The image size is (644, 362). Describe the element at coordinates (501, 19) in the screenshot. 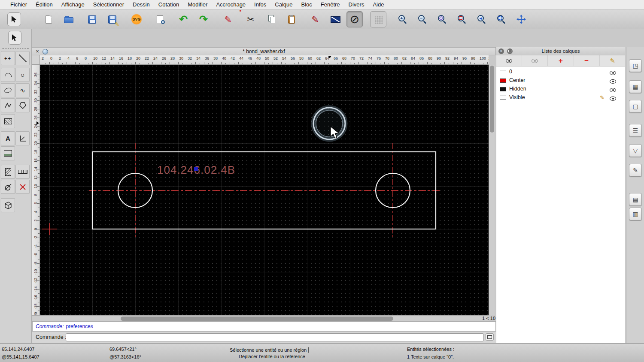

I see `zoom-window-button` at that location.